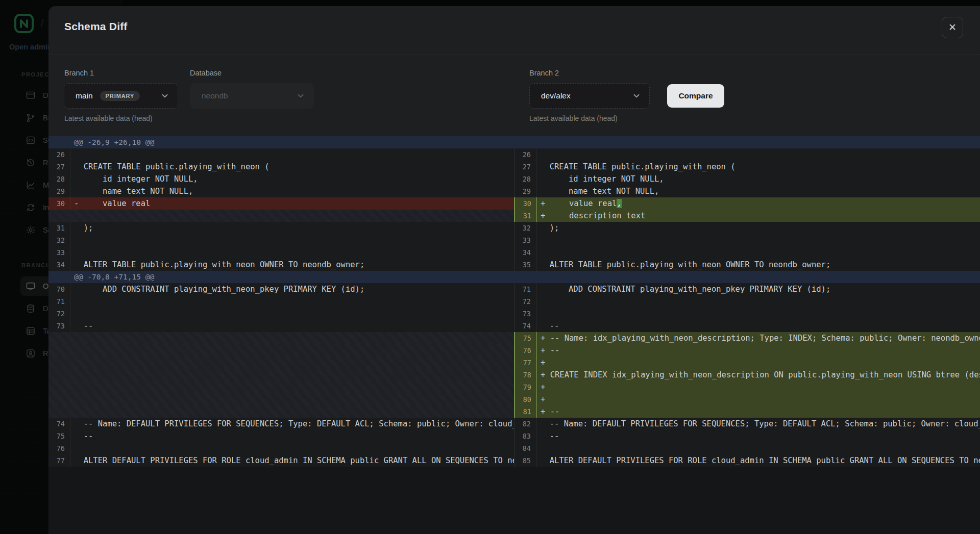  What do you see at coordinates (514, 55) in the screenshot?
I see `header-divider` at bounding box center [514, 55].